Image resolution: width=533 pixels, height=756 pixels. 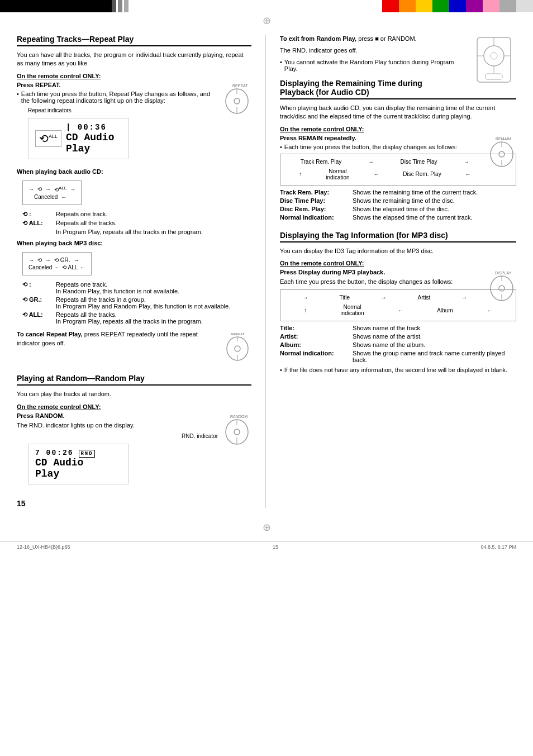 What do you see at coordinates (321, 162) in the screenshot?
I see `track-rem-label: Track Rem. Play` at bounding box center [321, 162].